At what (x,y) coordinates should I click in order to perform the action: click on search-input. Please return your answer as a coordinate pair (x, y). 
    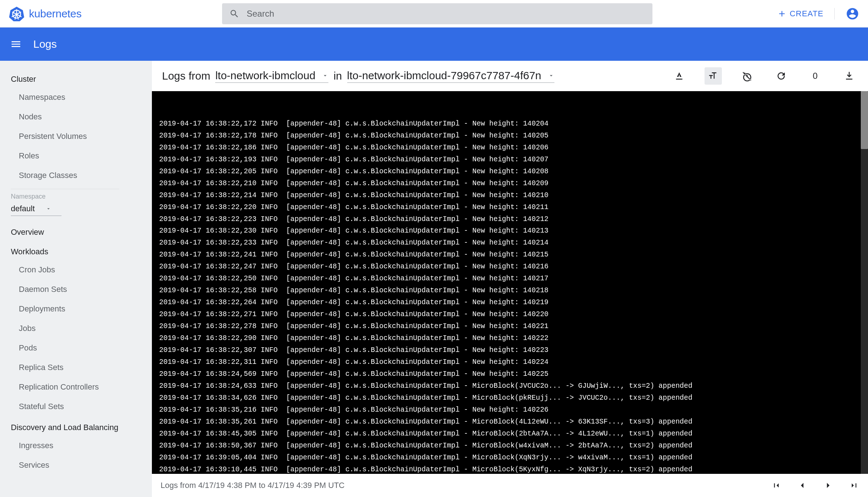
    Looking at the image, I should click on (446, 14).